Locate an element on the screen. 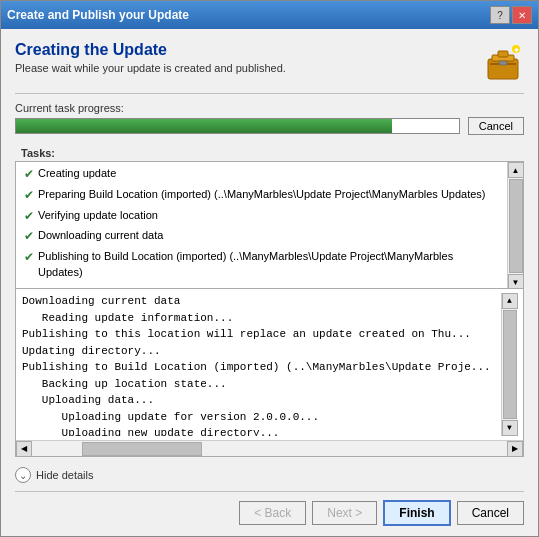 The width and height of the screenshot is (539, 537). task-item: ✔ Downloading current data is located at coordinates (262, 236).